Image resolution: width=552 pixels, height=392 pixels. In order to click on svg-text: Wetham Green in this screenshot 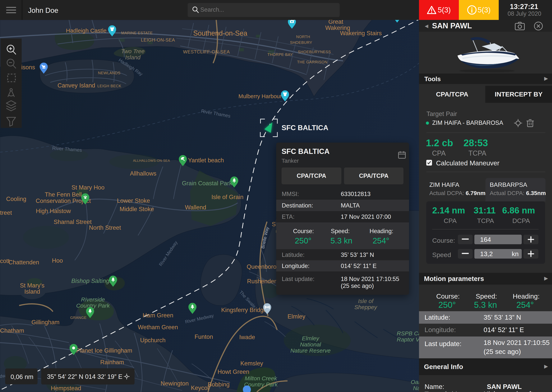, I will do `click(158, 327)`.